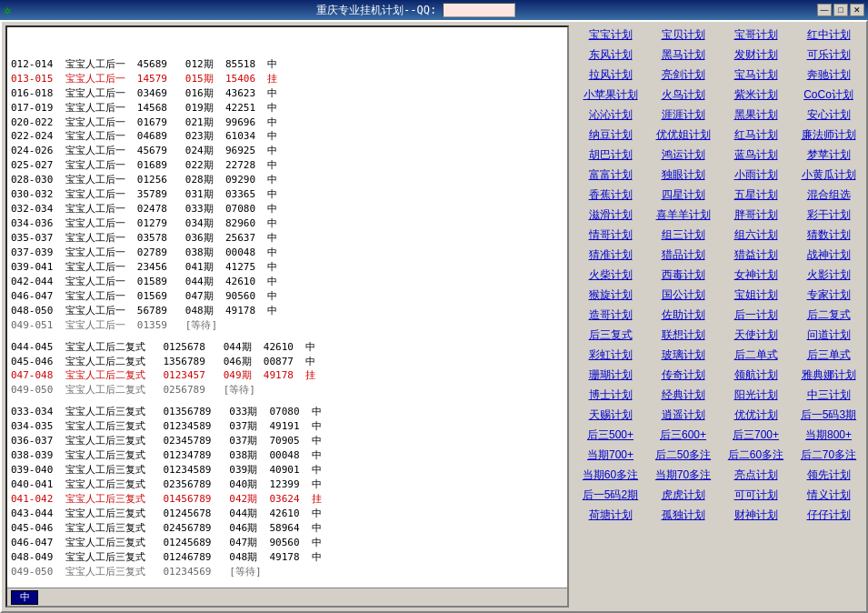 The width and height of the screenshot is (868, 613). What do you see at coordinates (829, 95) in the screenshot?
I see `plan-link: CoCo计划` at bounding box center [829, 95].